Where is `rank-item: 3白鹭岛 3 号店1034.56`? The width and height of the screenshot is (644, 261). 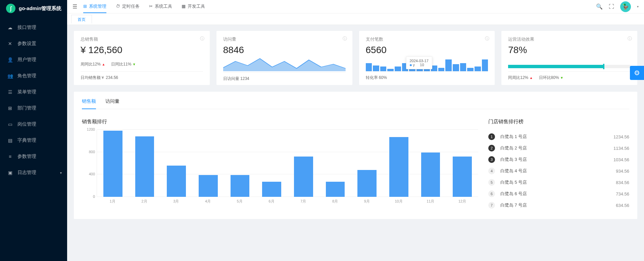 rank-item: 3白鹭岛 3 号店1034.56 is located at coordinates (559, 160).